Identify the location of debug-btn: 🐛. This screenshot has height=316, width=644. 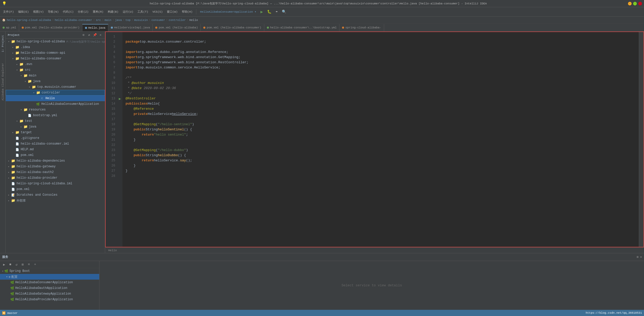
(269, 12).